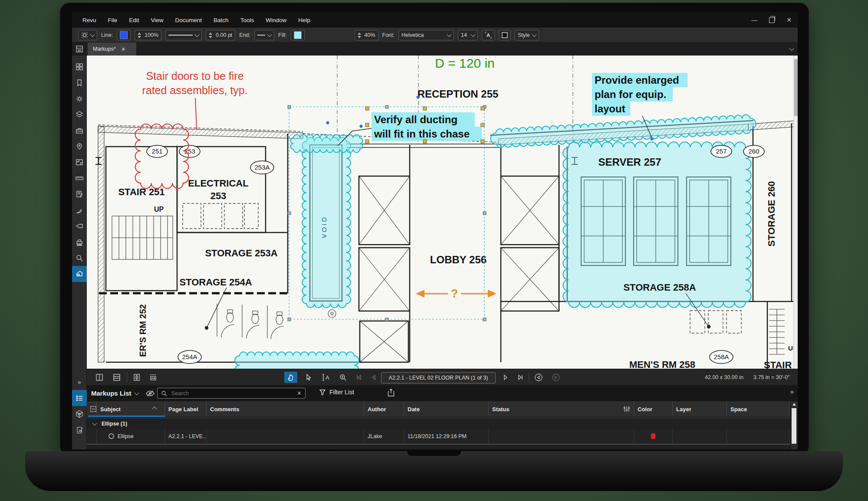 The height and width of the screenshot is (501, 868). Describe the element at coordinates (89, 20) in the screenshot. I see `menu-revu: Revu` at that location.